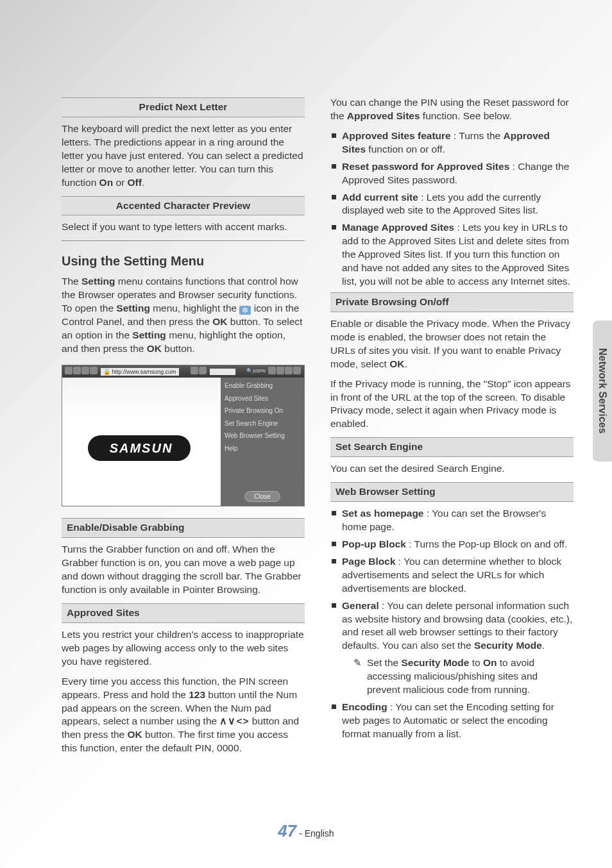  What do you see at coordinates (452, 521) in the screenshot?
I see `list-item: Set as homepage : You can set the Browse…` at bounding box center [452, 521].